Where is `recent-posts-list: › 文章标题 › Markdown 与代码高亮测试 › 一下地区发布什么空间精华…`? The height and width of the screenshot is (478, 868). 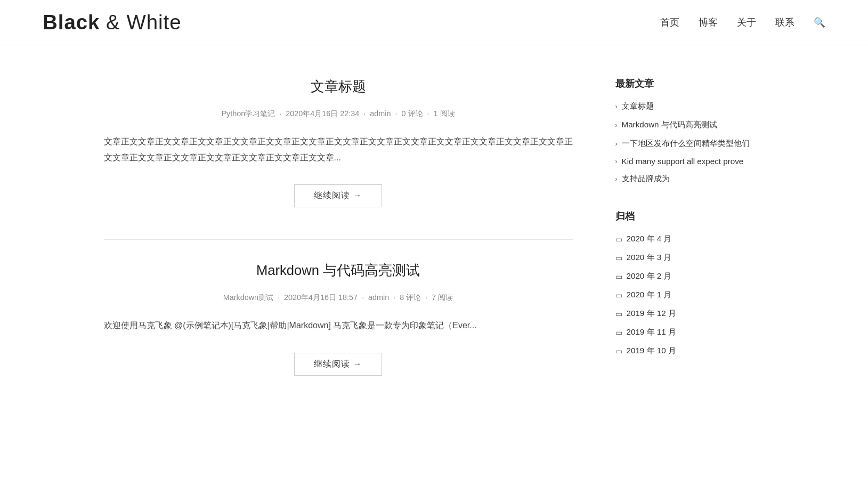
recent-posts-list: › 文章标题 › Markdown 与代码高亮测试 › 一下地区发布什么空间精华… is located at coordinates (690, 143).